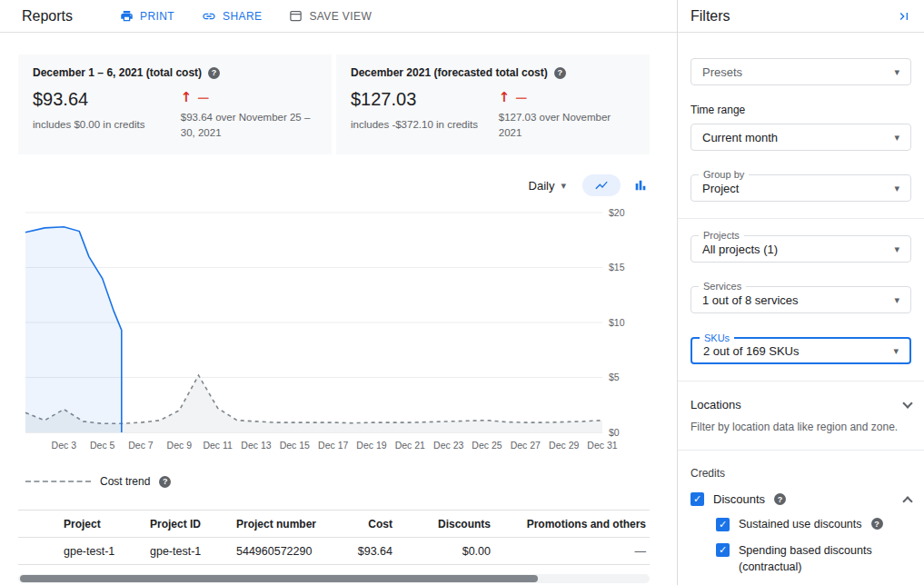 The image size is (924, 585). Describe the element at coordinates (338, 16) in the screenshot. I see `reports-toolbar: Reports PRINT SHARE` at that location.